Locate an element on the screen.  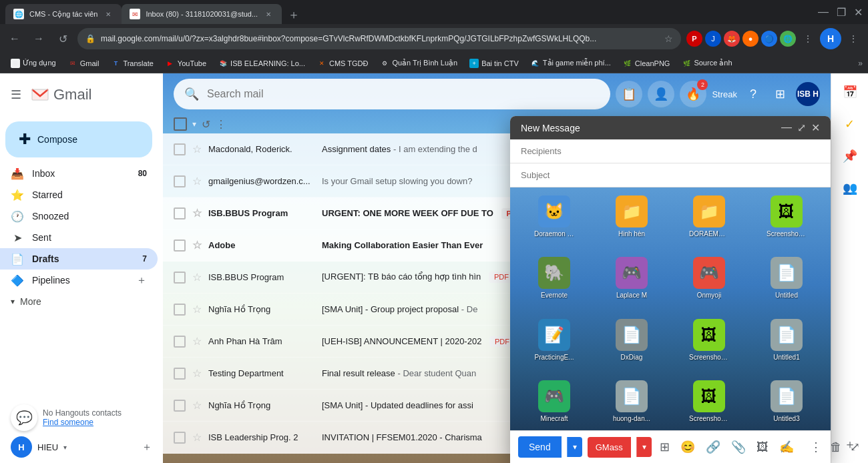
subject-input is located at coordinates (670, 175).